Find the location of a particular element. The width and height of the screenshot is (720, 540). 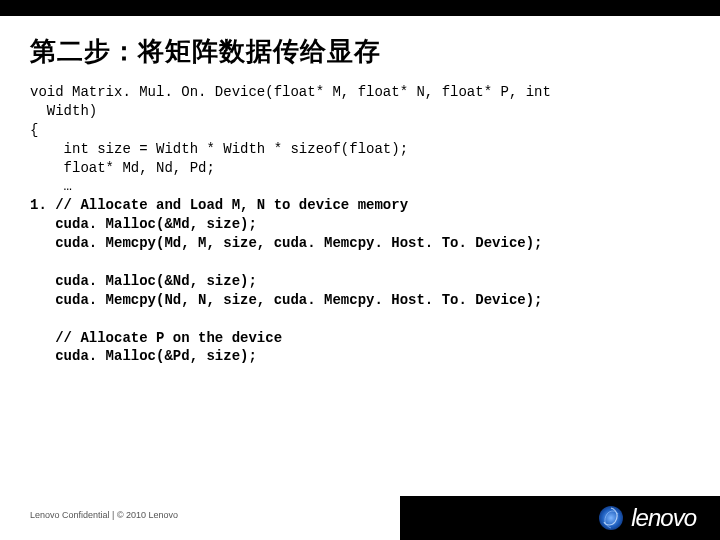

code-line: // Allocate P on the device is located at coordinates (156, 338).